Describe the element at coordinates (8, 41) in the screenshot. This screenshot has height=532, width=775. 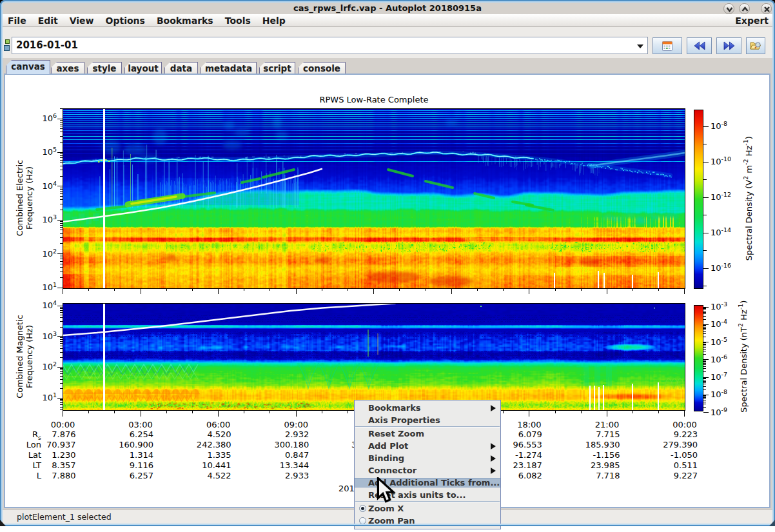
I see `dataset-icon-green-square` at that location.